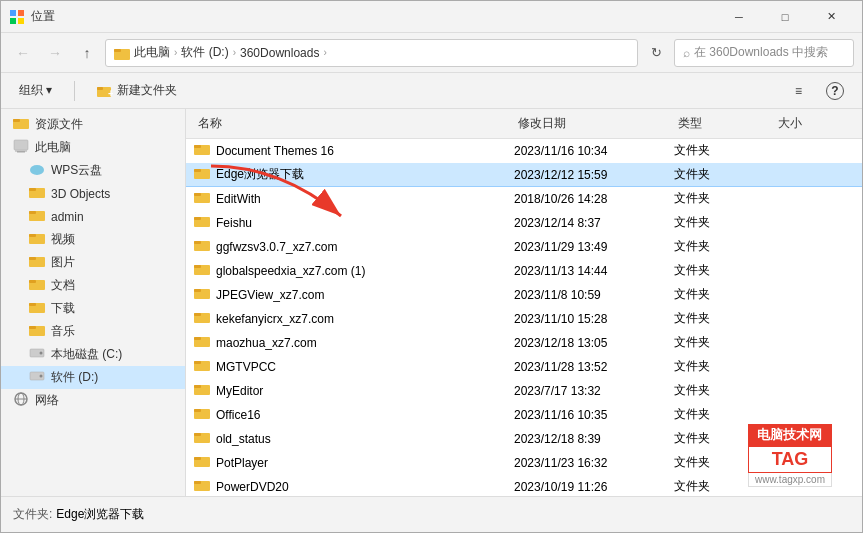  What do you see at coordinates (594, 415) in the screenshot?
I see `file-date: 2023/11/16 10:35` at bounding box center [594, 415].